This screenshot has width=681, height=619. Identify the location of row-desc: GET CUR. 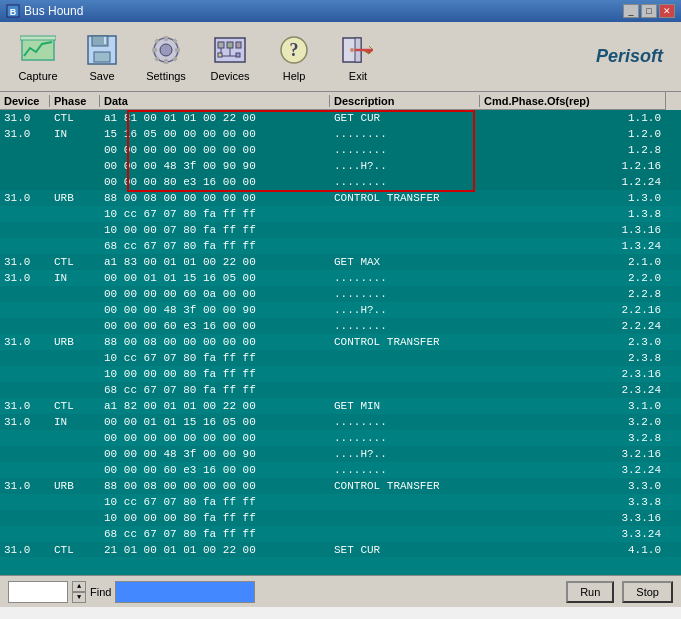
(405, 118).